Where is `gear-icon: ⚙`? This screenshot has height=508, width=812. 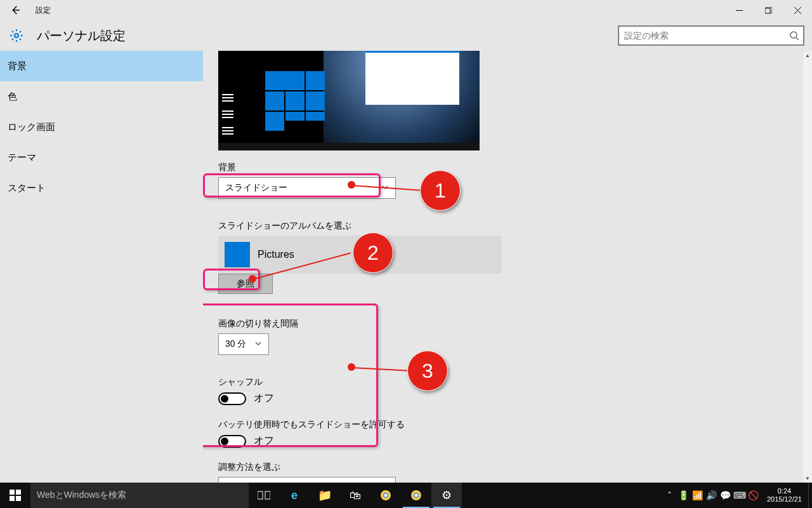 gear-icon: ⚙ is located at coordinates (447, 495).